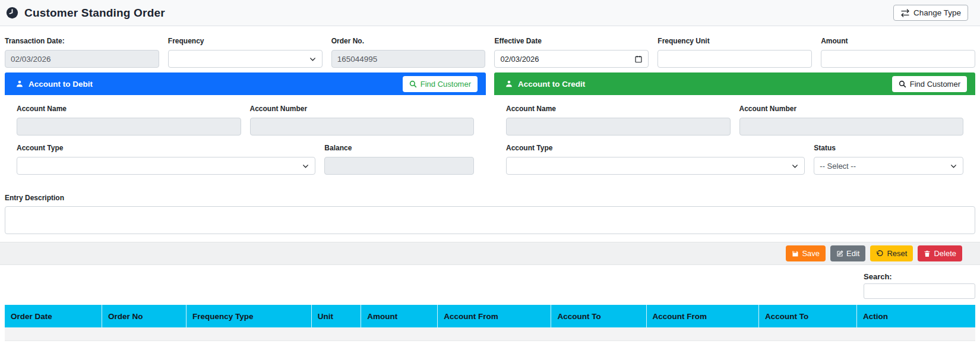 This screenshot has height=350, width=980. I want to click on col-amount: Amount, so click(399, 316).